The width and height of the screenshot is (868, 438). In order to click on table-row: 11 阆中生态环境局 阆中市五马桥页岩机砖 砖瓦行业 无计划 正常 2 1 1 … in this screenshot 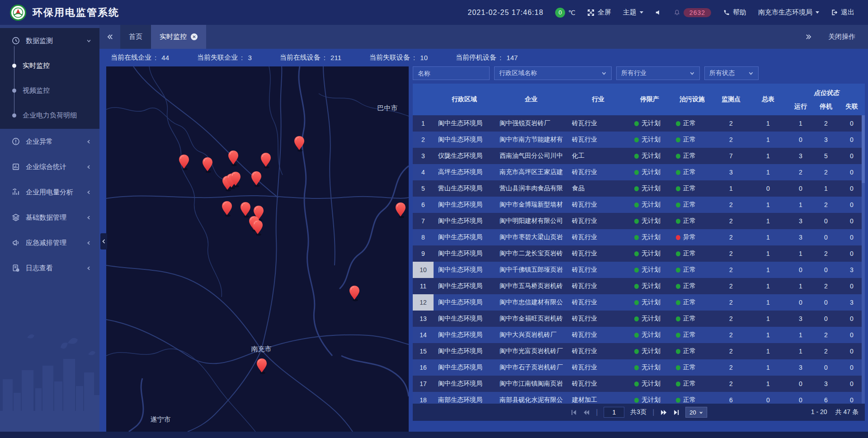, I will do `click(639, 286)`.